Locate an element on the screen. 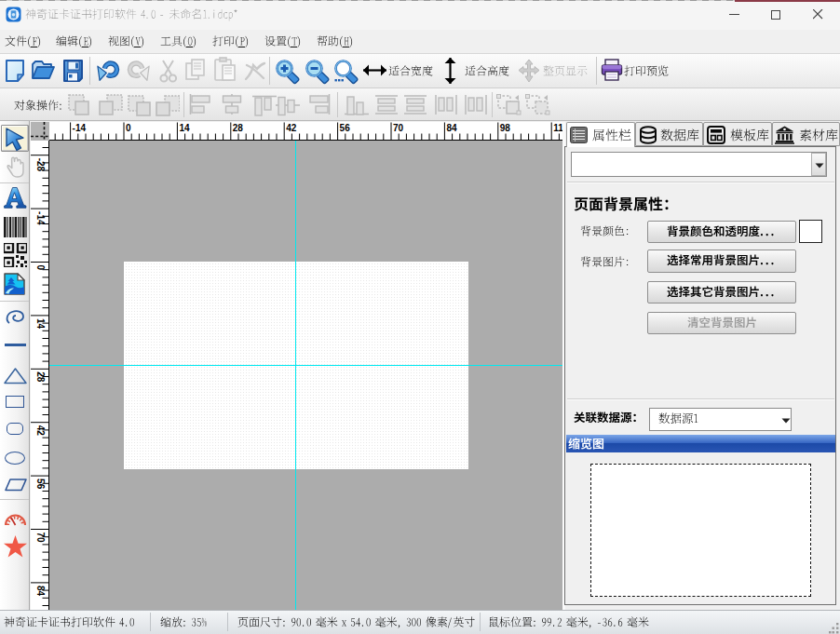  svg-text: 98 is located at coordinates (506, 128).